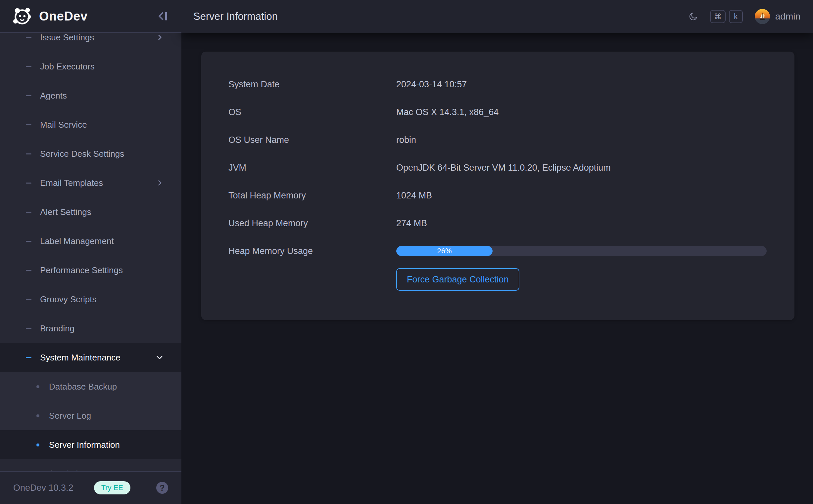 This screenshot has height=504, width=813. What do you see at coordinates (67, 67) in the screenshot?
I see `sidebar-item-label: Job Executors` at bounding box center [67, 67].